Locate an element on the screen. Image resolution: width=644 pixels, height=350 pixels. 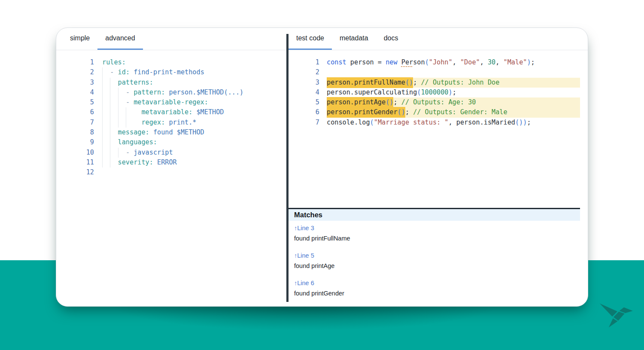
code-line: 6person.printGender(); // Outputs: Gende… is located at coordinates (434, 113).